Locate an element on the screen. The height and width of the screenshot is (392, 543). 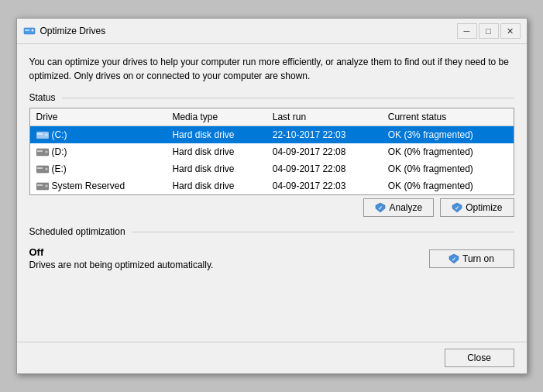
scheduled-info: Off Drives are not being optimized autom… is located at coordinates (122, 259).